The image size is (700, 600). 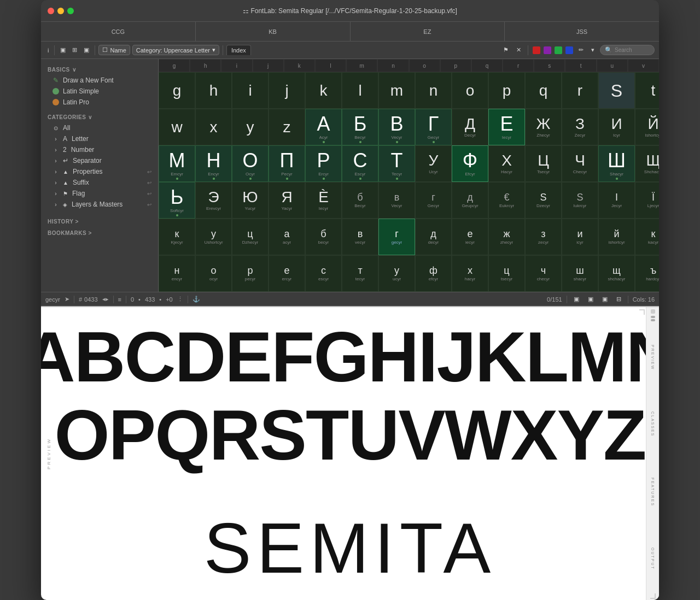 What do you see at coordinates (591, 299) in the screenshot?
I see `view-mode-2: ▣` at bounding box center [591, 299].